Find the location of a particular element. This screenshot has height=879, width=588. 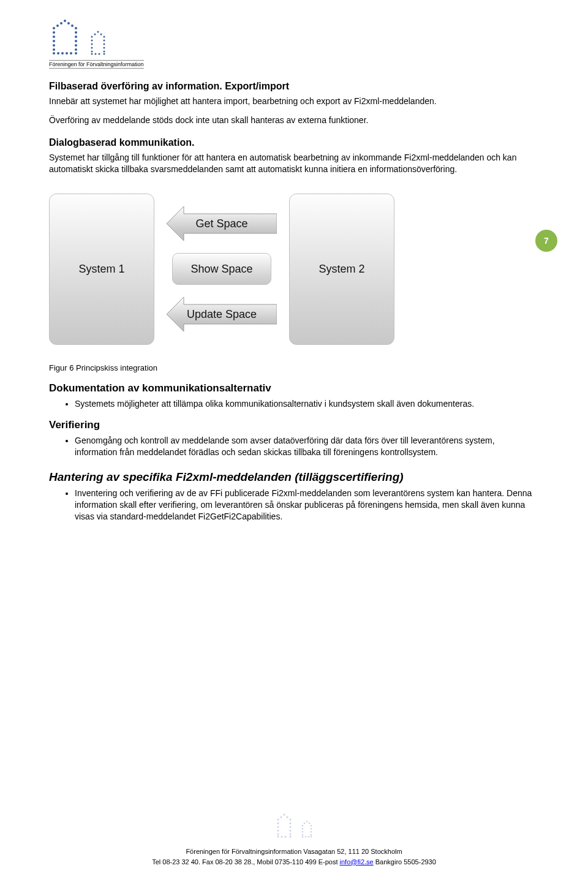

arrow-label-text: Get Space is located at coordinates (222, 224).